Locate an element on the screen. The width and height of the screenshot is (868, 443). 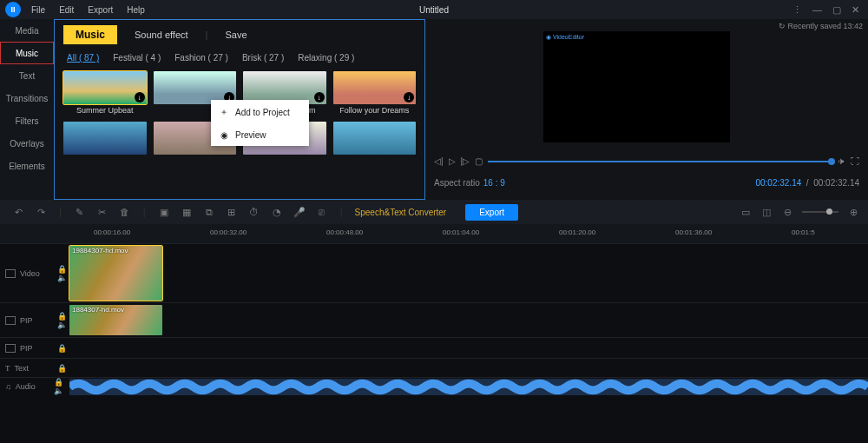
window-minimize-icon: — is located at coordinates (818, 10).